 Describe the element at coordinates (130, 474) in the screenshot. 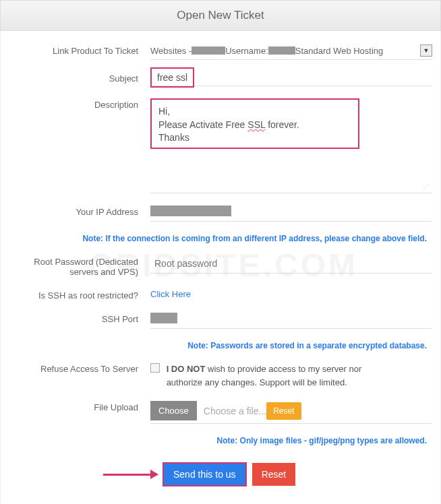

I see `arrow-annotation` at that location.